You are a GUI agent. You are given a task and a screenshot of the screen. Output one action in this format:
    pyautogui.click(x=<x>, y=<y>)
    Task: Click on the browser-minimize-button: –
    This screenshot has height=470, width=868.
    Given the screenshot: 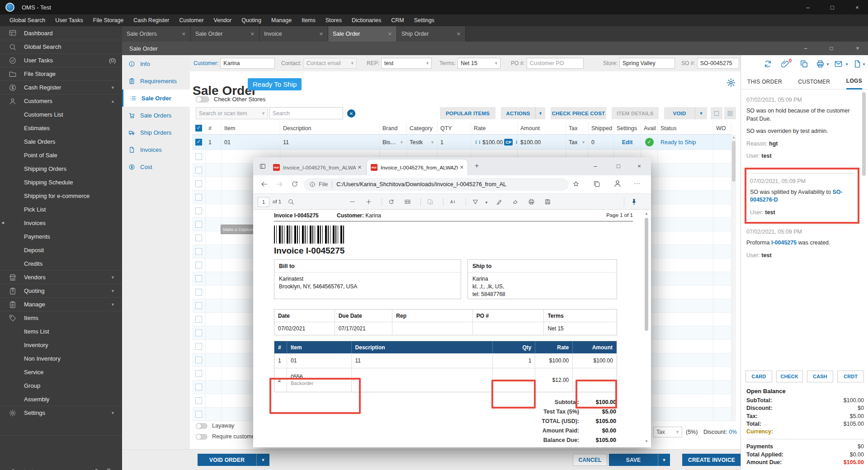 What is the action you would take?
    pyautogui.click(x=595, y=166)
    